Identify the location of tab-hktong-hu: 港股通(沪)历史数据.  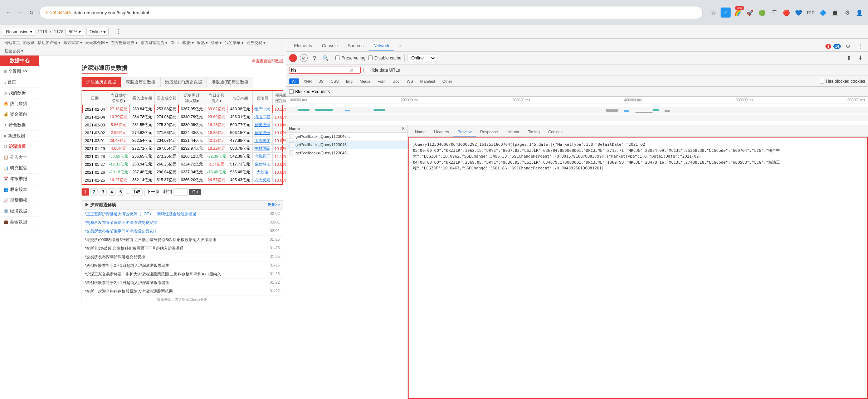
(184, 82).